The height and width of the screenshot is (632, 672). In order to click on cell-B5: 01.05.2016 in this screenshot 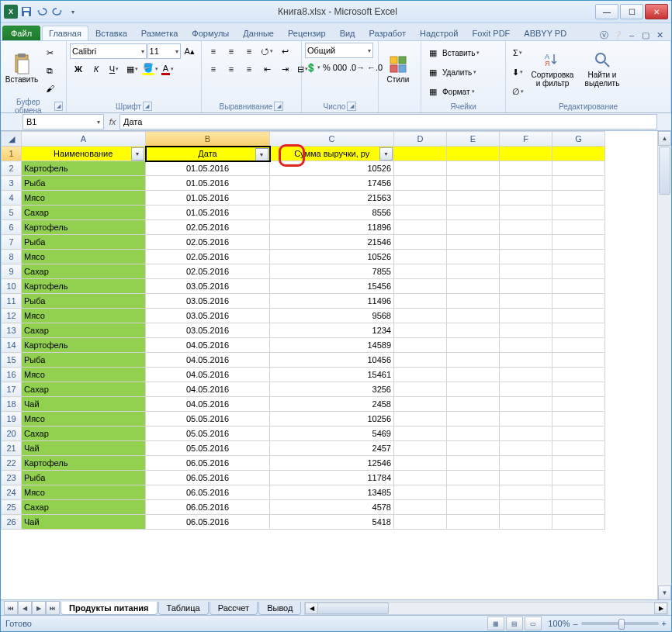, I will do `click(208, 212)`.